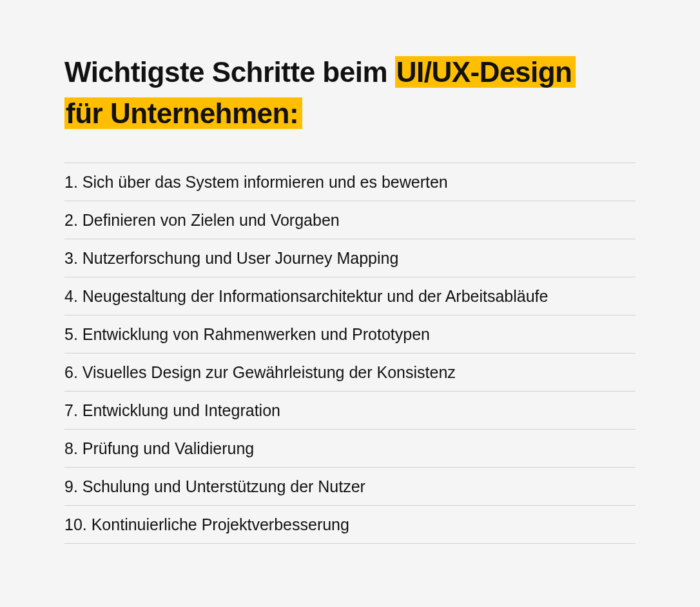 This screenshot has width=700, height=607. What do you see at coordinates (183, 114) in the screenshot?
I see `title-highlight-2: für Unternehmen:` at bounding box center [183, 114].